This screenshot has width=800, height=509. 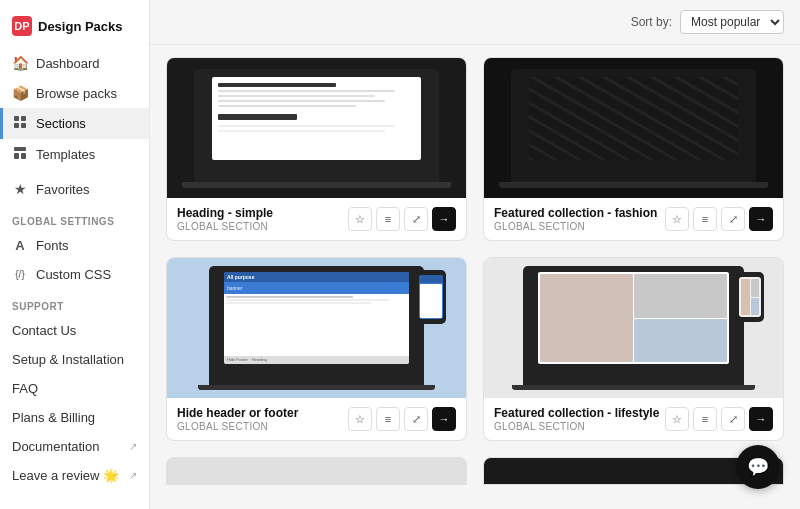 I want to click on dashboard-icon: 🏠, so click(x=20, y=63).